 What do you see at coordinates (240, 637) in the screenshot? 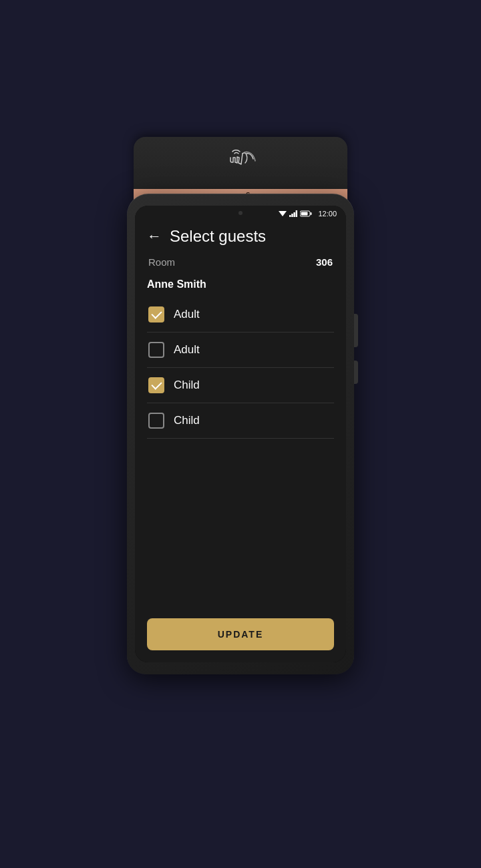
I see `bottom-area: UPDATE` at bounding box center [240, 637].